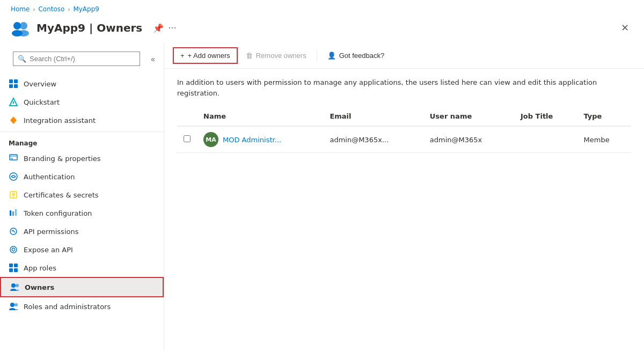 The height and width of the screenshot is (351, 644). What do you see at coordinates (82, 158) in the screenshot?
I see `sidebar-item-branding: Branding & properties` at bounding box center [82, 158].